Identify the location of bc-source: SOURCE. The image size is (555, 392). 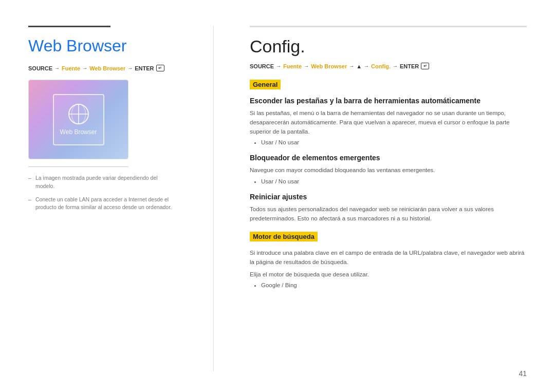
(40, 68).